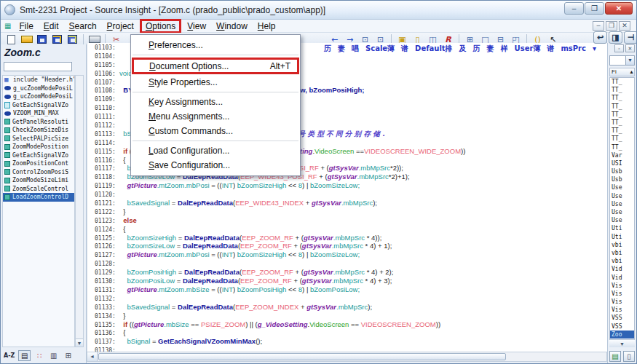  I want to click on custom-command-3: Scale薄, so click(380, 49).